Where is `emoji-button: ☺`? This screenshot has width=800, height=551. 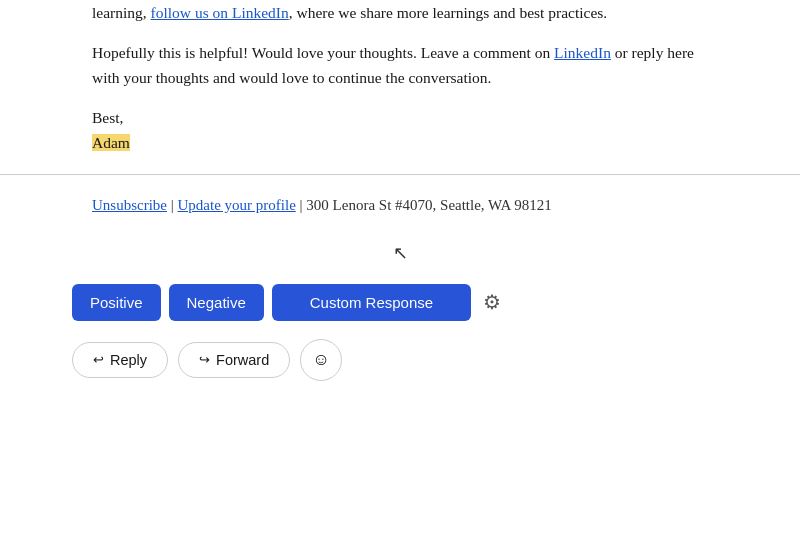
emoji-button: ☺ is located at coordinates (321, 360).